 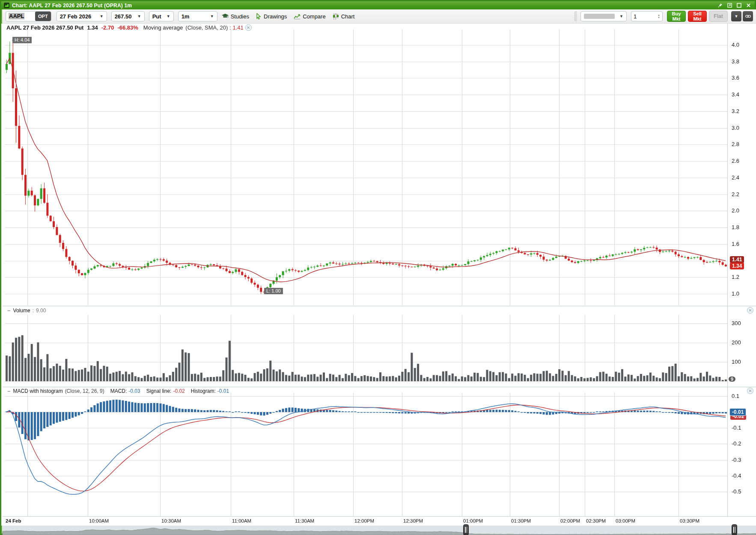 I want to click on time-axis-label: 01:30PM, so click(x=521, y=521).